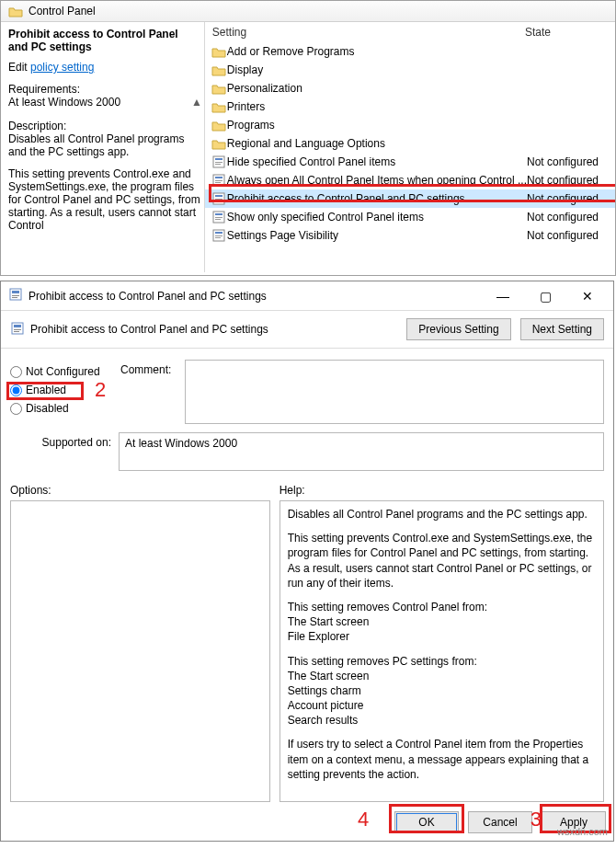  What do you see at coordinates (61, 390) in the screenshot?
I see `radio-enabled: Enabled` at bounding box center [61, 390].